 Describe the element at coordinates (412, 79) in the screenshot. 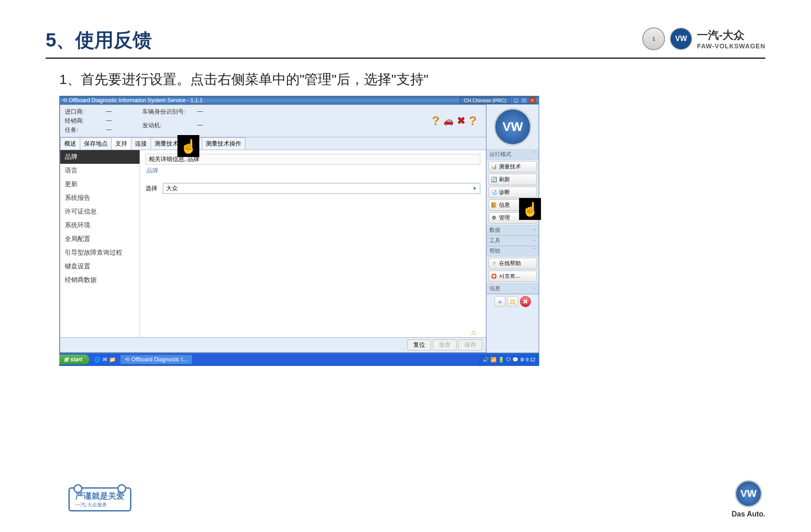

I see `instruction-text: 1、首先要进行设置。点击右侧菜单中的"管理"后，选择"支持"` at that location.